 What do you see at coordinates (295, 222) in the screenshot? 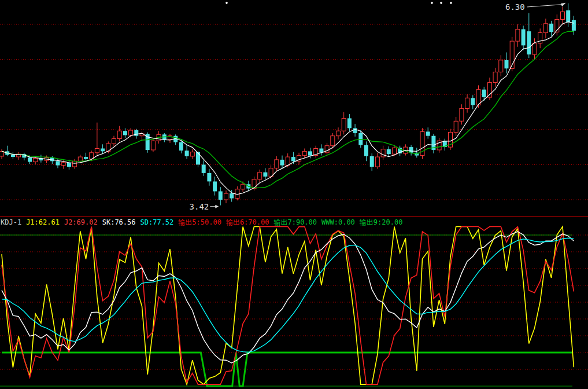
I see `indicator-header-value-output7: 输出7:90.00` at bounding box center [295, 222].